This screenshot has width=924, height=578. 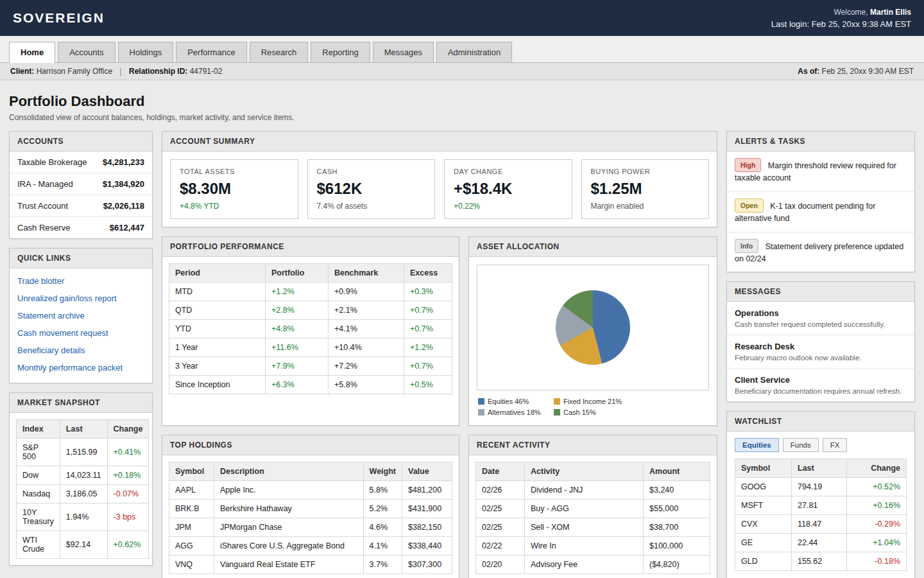 What do you see at coordinates (38, 429) in the screenshot?
I see `col-index: Index` at bounding box center [38, 429].